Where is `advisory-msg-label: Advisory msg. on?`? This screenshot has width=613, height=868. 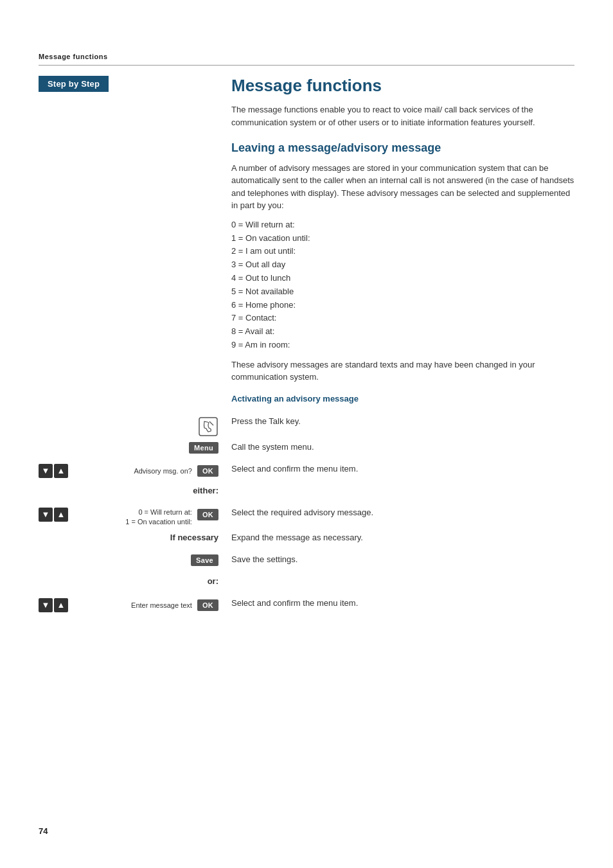 advisory-msg-label: Advisory msg. on? is located at coordinates (132, 471).